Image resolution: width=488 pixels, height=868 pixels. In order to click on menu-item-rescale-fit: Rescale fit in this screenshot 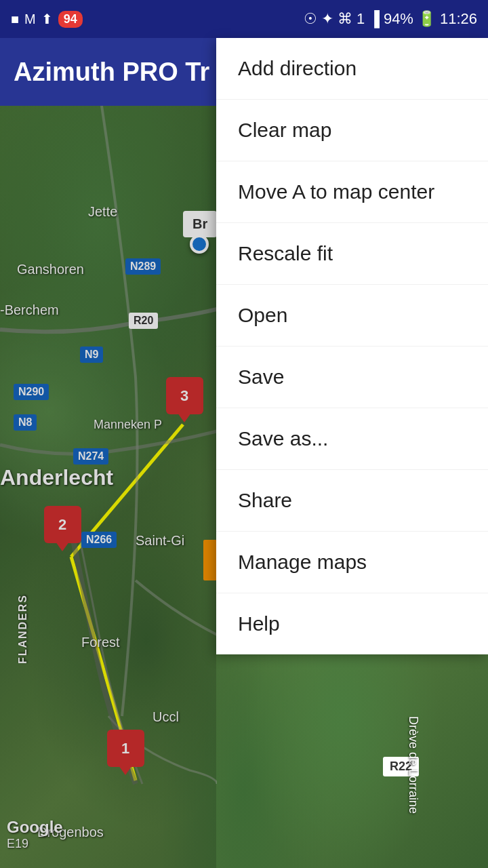, I will do `click(352, 254)`.